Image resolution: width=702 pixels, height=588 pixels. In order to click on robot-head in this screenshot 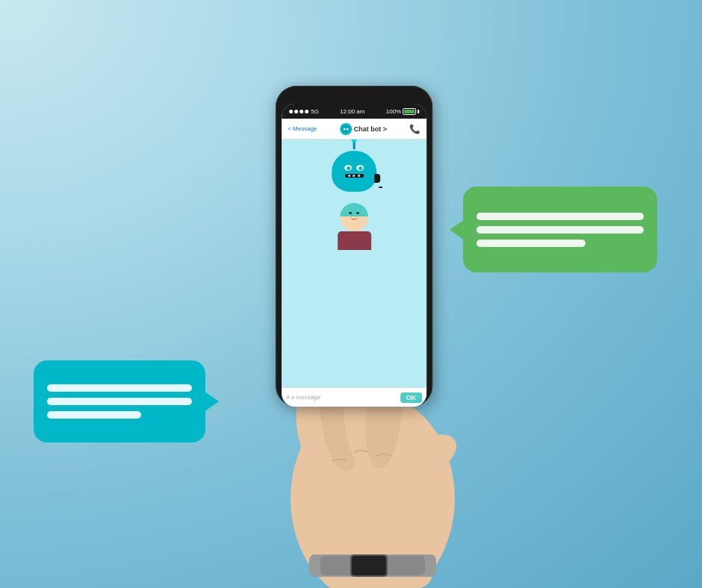, I will do `click(354, 172)`.